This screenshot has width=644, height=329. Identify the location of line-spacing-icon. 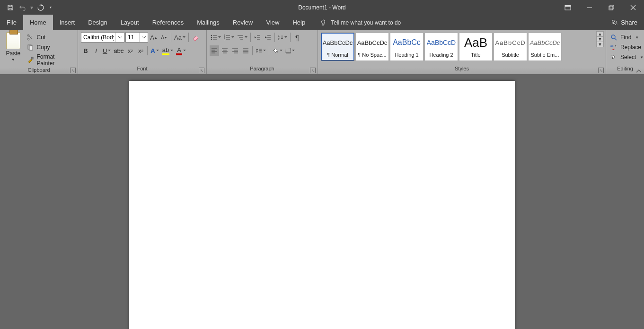
(259, 51).